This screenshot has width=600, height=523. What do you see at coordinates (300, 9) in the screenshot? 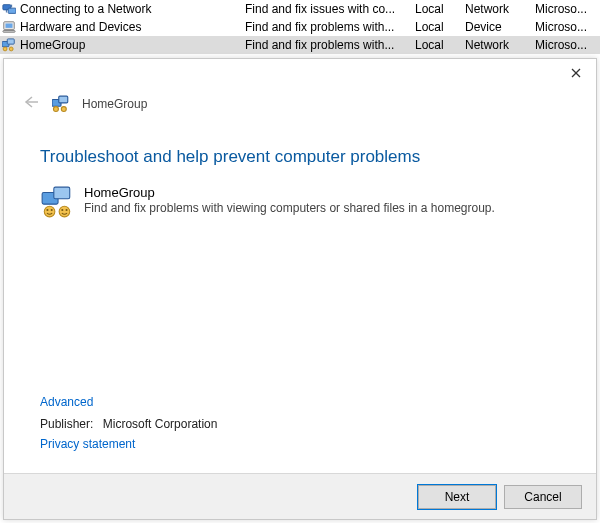
I see `list-row: Connecting to a NetworkFind and fix issu…` at bounding box center [300, 9].